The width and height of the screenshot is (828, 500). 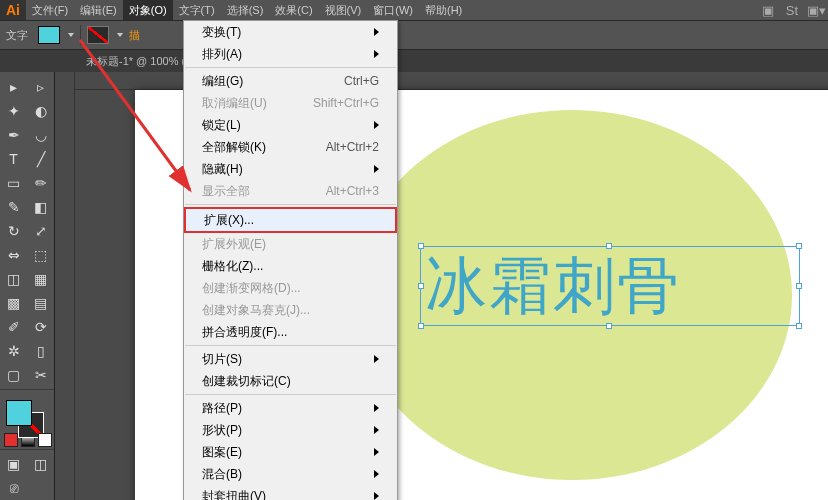 What do you see at coordinates (346, 103) in the screenshot?
I see `menu-item-shortcut: Shift+Ctrl+G` at bounding box center [346, 103].